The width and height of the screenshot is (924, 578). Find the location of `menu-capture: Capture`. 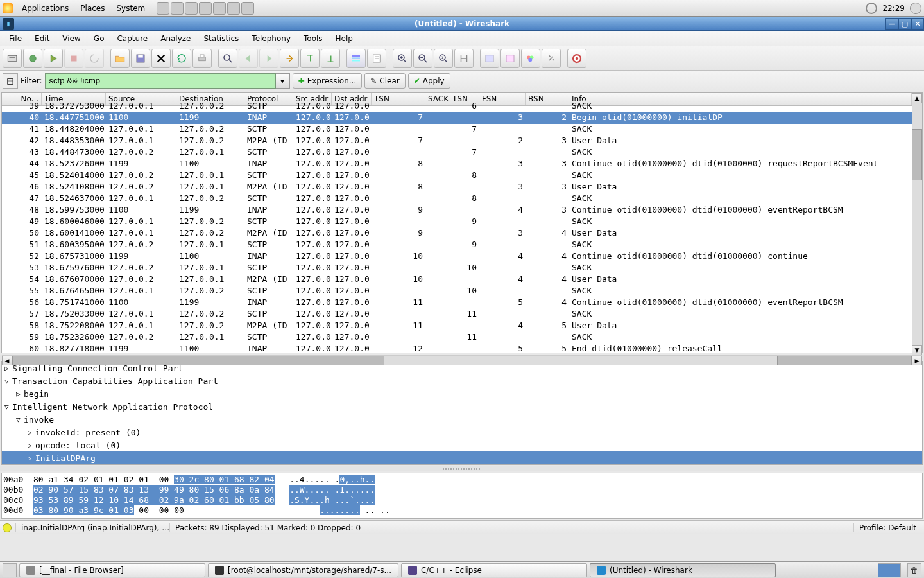

menu-capture: Capture is located at coordinates (132, 39).